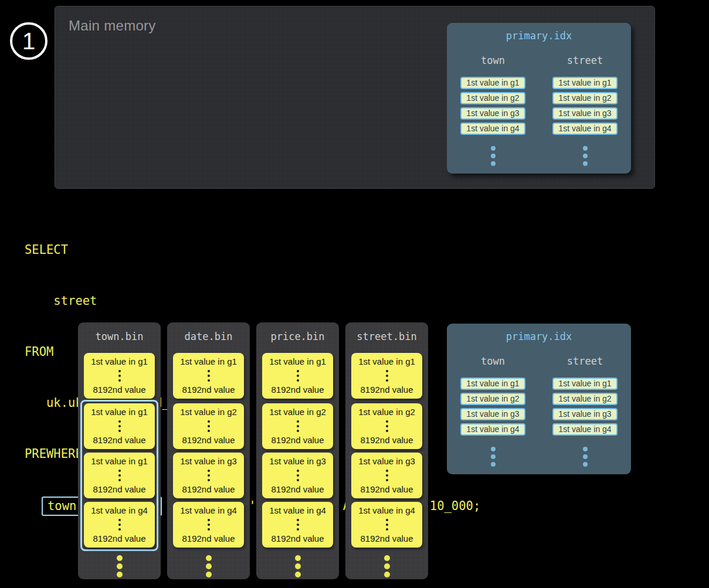 This screenshot has height=588, width=709. I want to click on bin-column-date: date.bin 1st value in g1 8192nd value 1s…, so click(209, 451).